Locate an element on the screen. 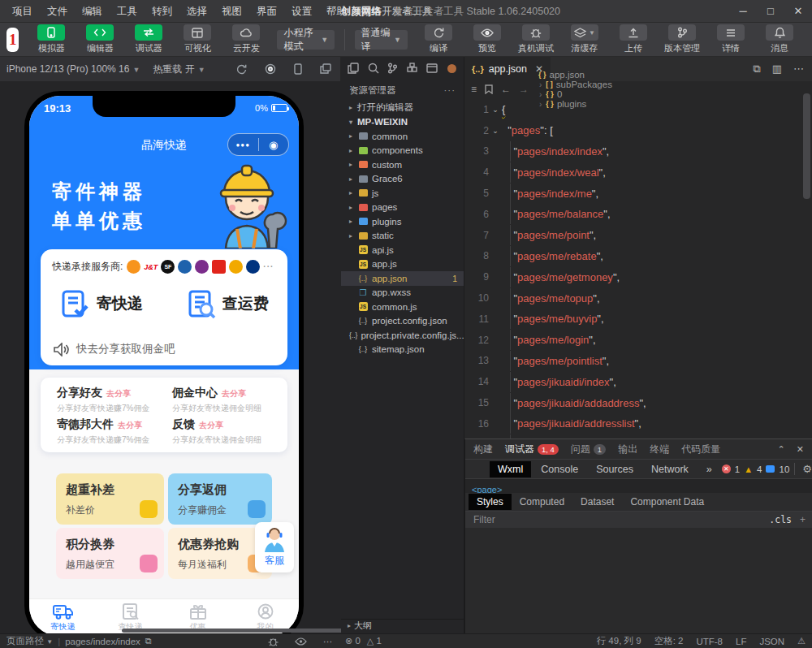 The image size is (812, 648). toolbar-button-编辑器: 编辑器 is located at coordinates (100, 39).